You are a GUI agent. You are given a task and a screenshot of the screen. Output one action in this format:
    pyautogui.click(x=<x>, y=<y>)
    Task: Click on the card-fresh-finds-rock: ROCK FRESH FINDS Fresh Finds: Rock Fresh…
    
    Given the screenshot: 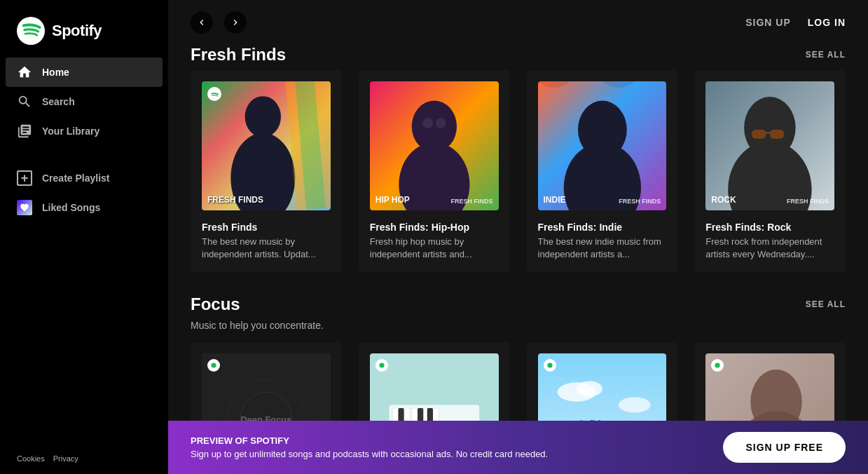 What is the action you would take?
    pyautogui.click(x=770, y=171)
    